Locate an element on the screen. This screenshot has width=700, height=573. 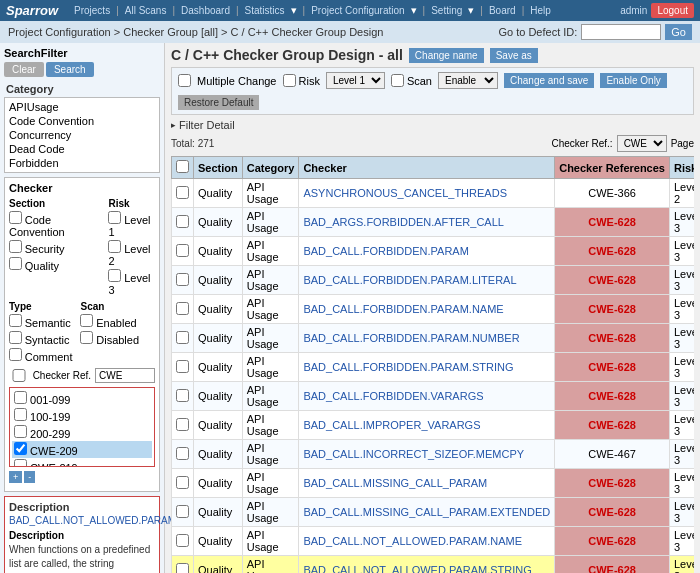
checker-link: BAD_CALL.MISSING_CALL_PARAM is located at coordinates (395, 483).